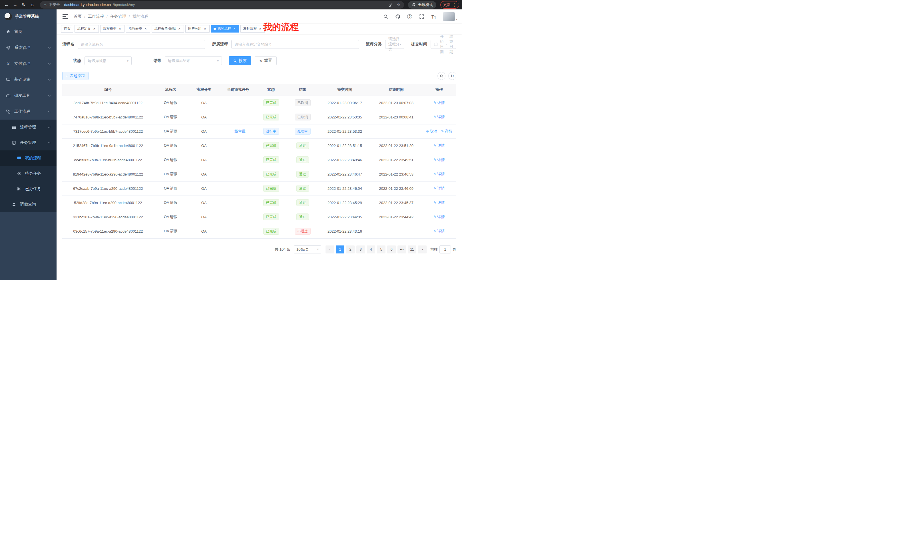 This screenshot has height=560, width=924. What do you see at coordinates (28, 189) in the screenshot?
I see `sidebar-item-done-tasks: 已办任务` at bounding box center [28, 189].